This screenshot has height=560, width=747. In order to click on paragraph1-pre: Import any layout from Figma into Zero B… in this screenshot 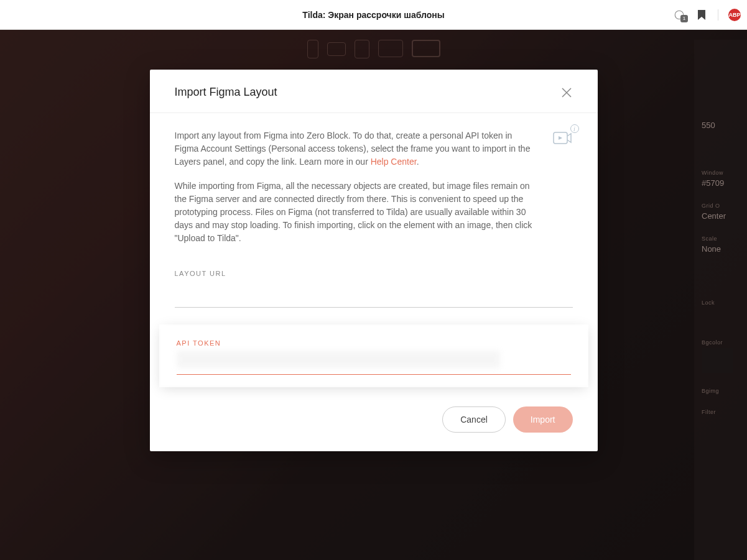, I will do `click(353, 149)`.